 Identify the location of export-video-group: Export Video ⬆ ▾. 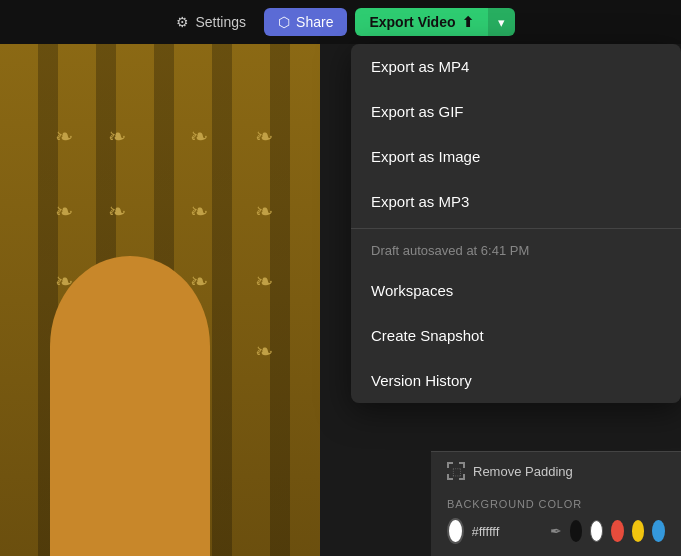
(434, 22).